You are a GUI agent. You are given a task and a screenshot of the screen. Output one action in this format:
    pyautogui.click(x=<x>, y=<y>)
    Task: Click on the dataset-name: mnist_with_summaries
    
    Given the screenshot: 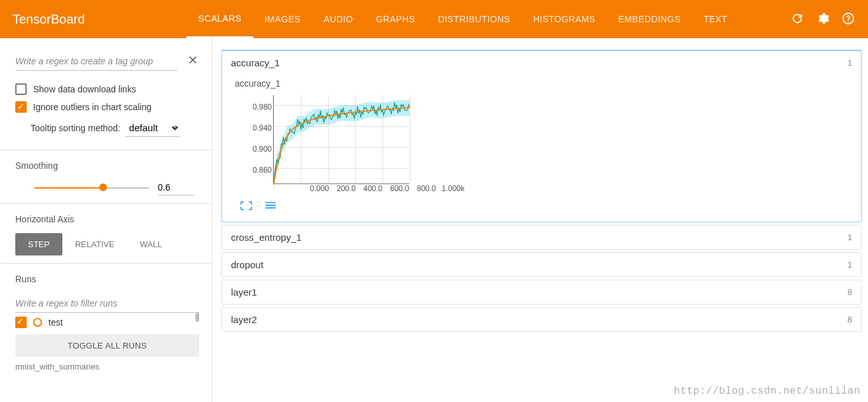 What is the action you would take?
    pyautogui.click(x=107, y=367)
    